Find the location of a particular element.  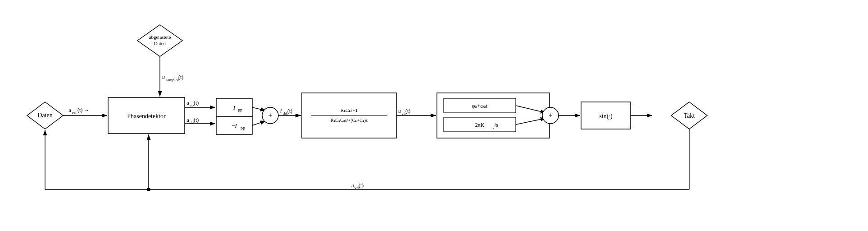

u-sampled-t: (t) is located at coordinates (181, 77).